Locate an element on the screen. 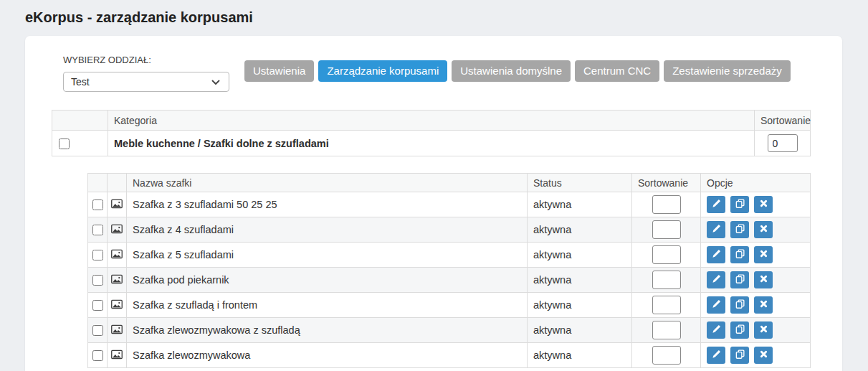 The height and width of the screenshot is (371, 868). branch-select-label: WYBIERZ ODDZIAŁ: is located at coordinates (146, 60).